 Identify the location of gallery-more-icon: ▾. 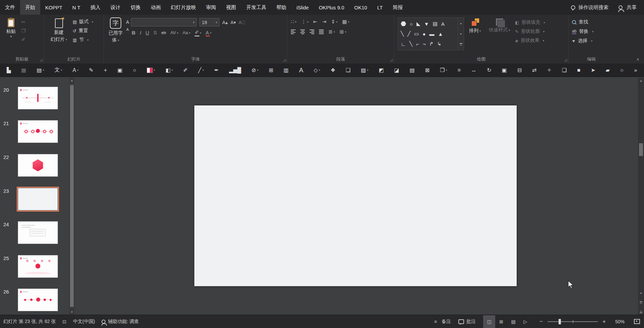
(461, 45).